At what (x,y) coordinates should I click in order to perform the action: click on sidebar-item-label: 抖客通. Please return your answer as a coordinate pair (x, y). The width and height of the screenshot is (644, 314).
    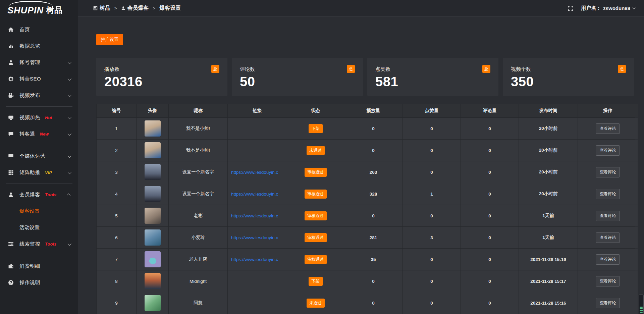
    Looking at the image, I should click on (28, 134).